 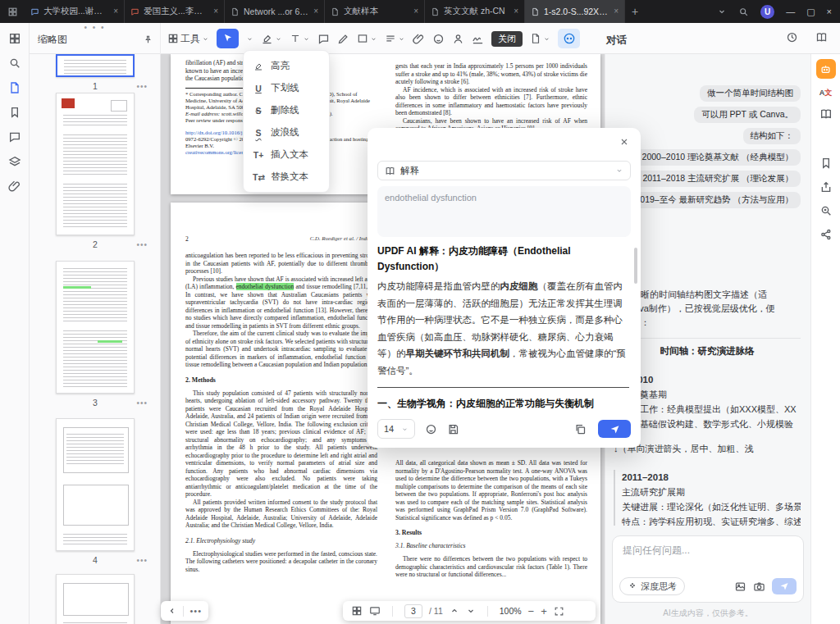 I want to click on attach-file-icon, so click(x=418, y=39).